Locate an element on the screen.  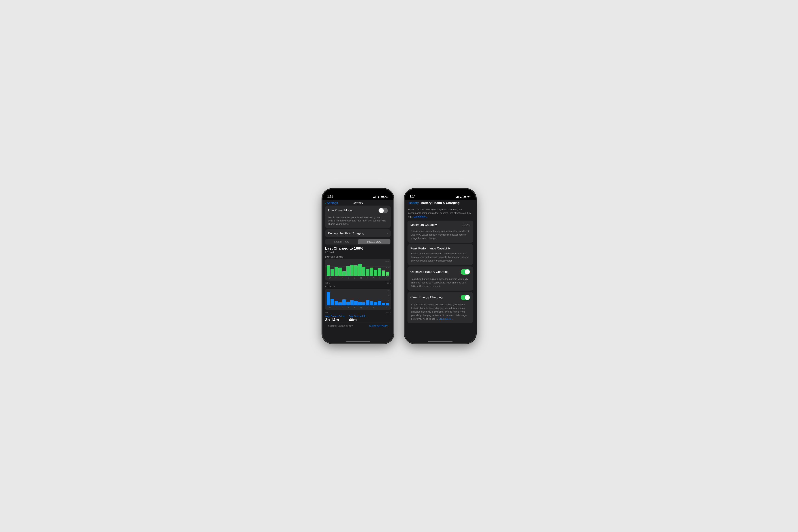
last-charged-title: Last Charged to 100% is located at coordinates (358, 248).